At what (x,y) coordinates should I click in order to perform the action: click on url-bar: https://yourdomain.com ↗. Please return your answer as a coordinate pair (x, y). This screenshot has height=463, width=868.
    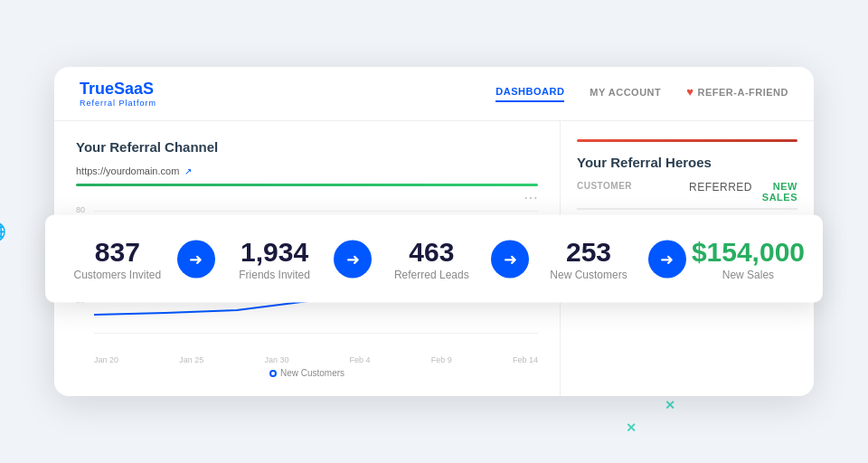
    Looking at the image, I should click on (307, 171).